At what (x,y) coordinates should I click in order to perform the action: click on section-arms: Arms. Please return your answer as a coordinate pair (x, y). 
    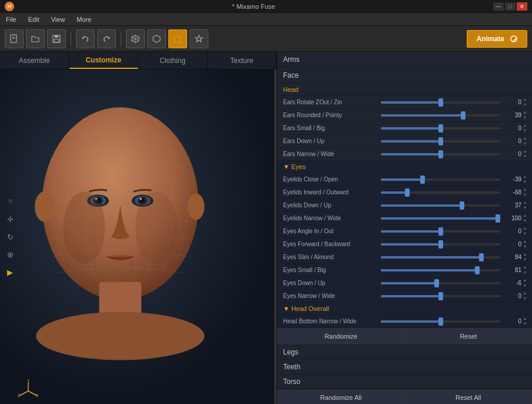
    Looking at the image, I should click on (405, 60).